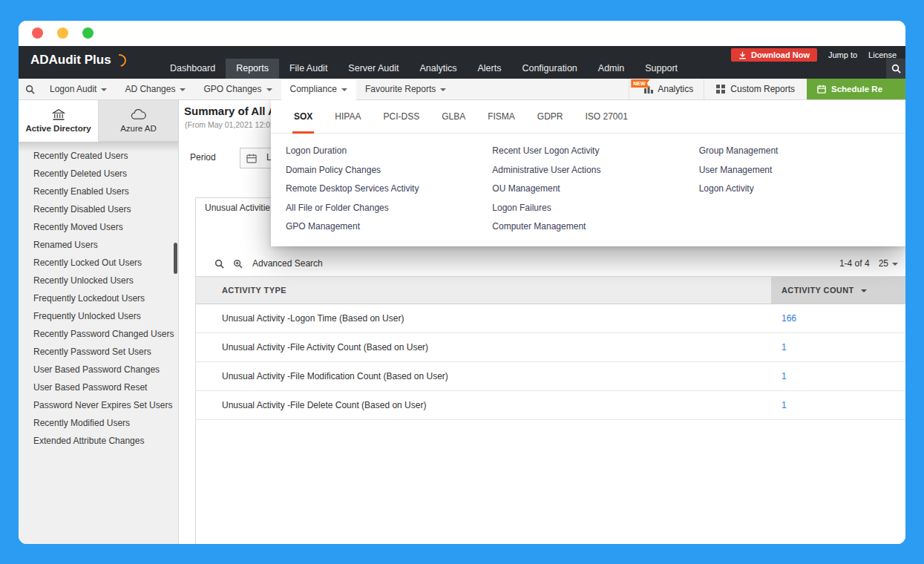 This screenshot has height=564, width=924. I want to click on close-button, so click(37, 33).